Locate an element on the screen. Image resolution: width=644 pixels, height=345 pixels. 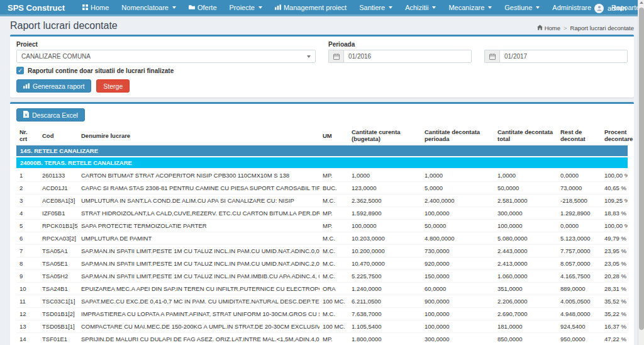
section-row: 24000B. TERAS. RETELE CANALIZARE is located at coordinates (322, 162).